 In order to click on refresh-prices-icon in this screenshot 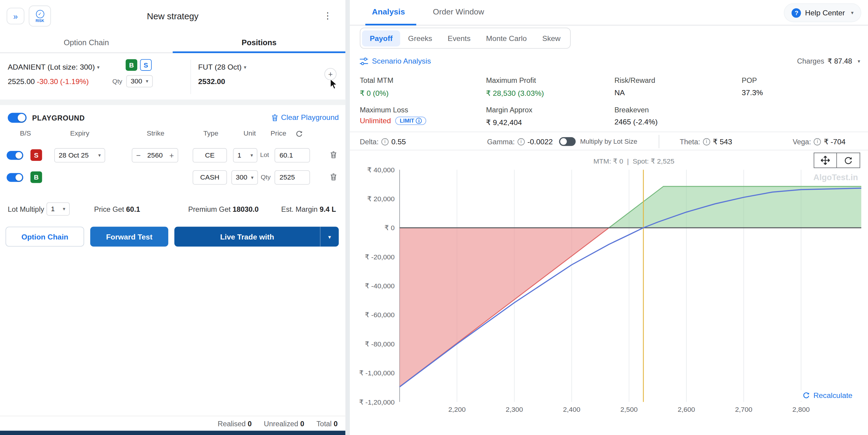, I will do `click(299, 134)`.